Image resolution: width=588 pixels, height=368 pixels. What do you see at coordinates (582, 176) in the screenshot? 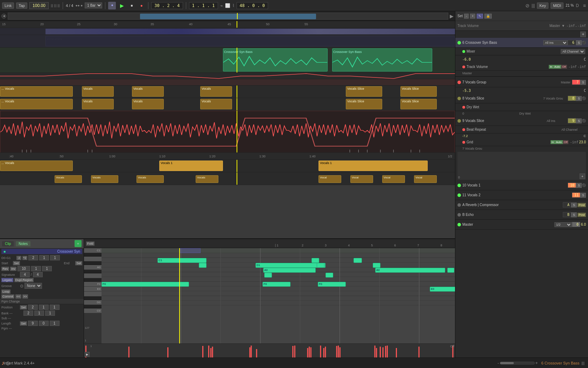
I see `vol-add-button: +` at bounding box center [582, 176].